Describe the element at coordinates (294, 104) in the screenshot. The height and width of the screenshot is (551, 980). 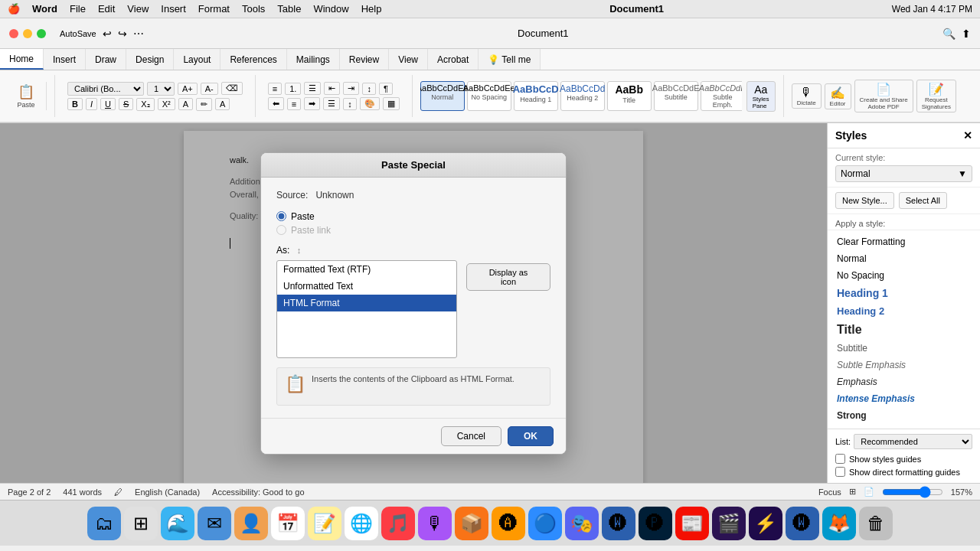
I see `align-center-button: ≡` at that location.